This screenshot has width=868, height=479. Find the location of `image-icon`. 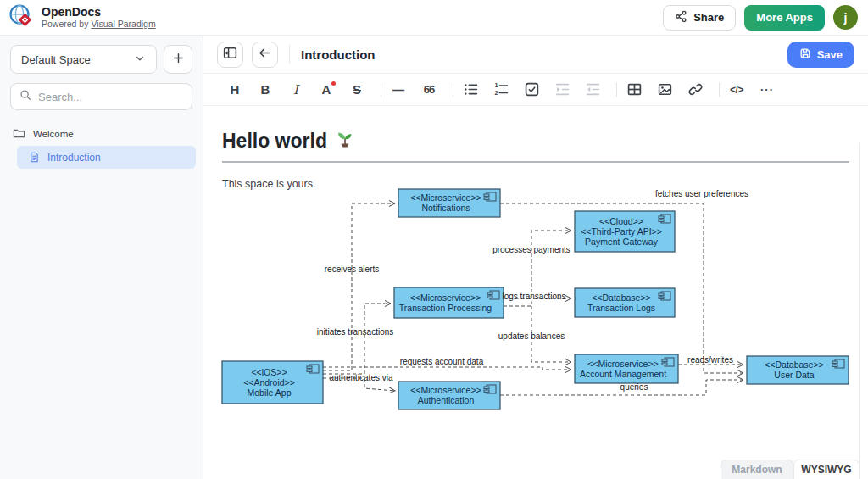

image-icon is located at coordinates (665, 90).